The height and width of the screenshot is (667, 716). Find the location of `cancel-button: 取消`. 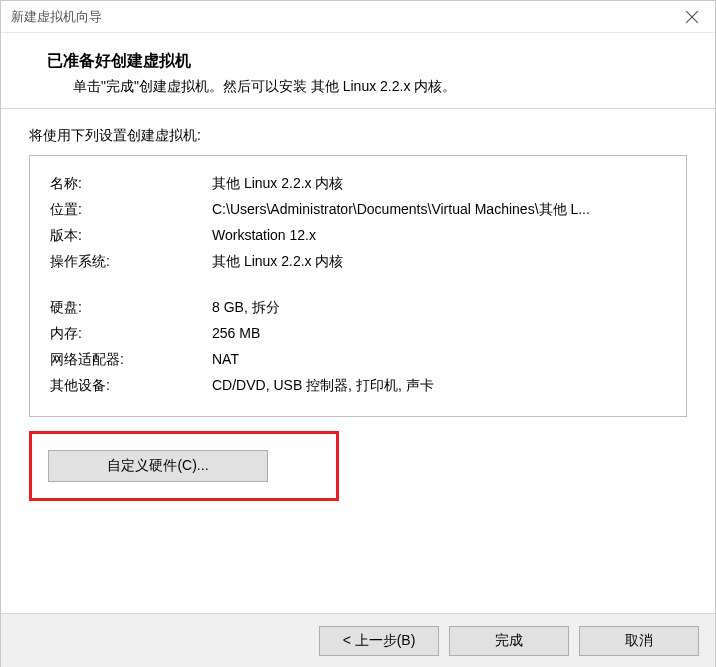

cancel-button: 取消 is located at coordinates (639, 641).